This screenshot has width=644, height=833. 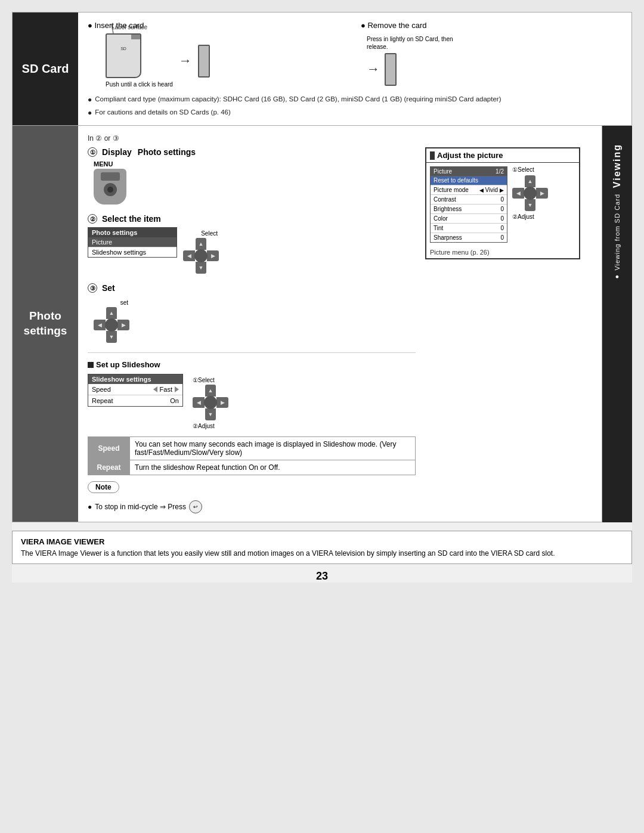 What do you see at coordinates (509, 330) in the screenshot?
I see `steps-right: Adjust the picture Picture 1/2` at bounding box center [509, 330].